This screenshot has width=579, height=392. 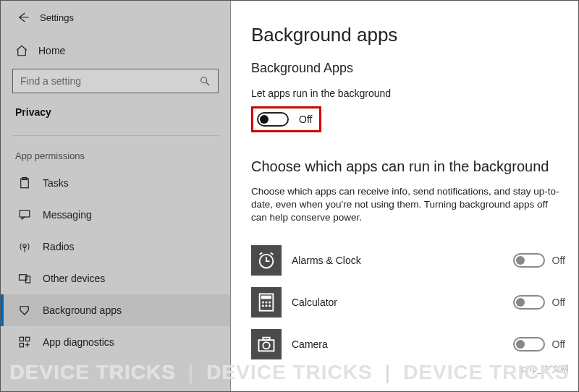 I want to click on choose-description: Choose which apps can receive info, send…, so click(x=408, y=205).